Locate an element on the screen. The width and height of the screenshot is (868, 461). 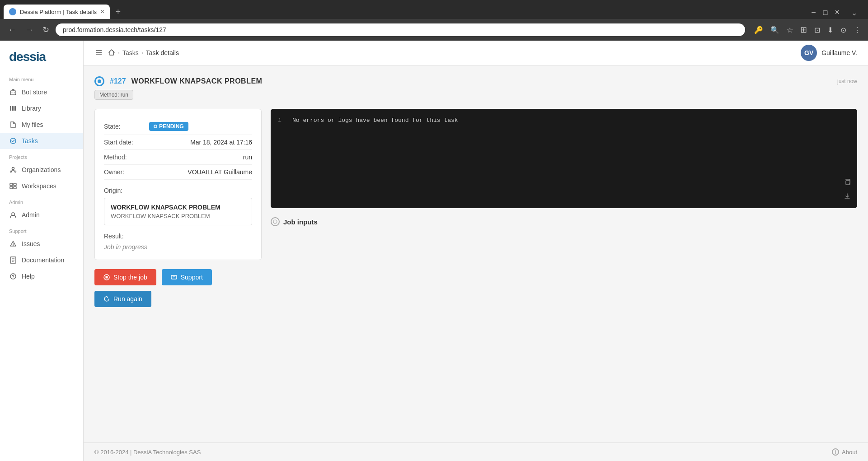
status-inner is located at coordinates (99, 81).